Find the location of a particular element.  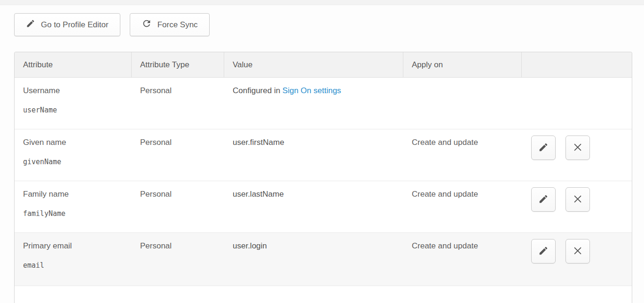

value-prefix-text: Configured in is located at coordinates (258, 90).